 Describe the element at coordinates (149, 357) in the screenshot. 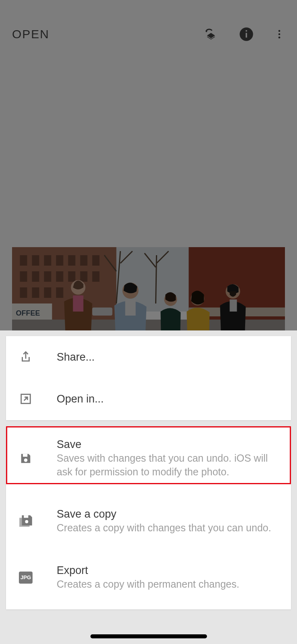

I see `menu-item-share: Share...` at that location.